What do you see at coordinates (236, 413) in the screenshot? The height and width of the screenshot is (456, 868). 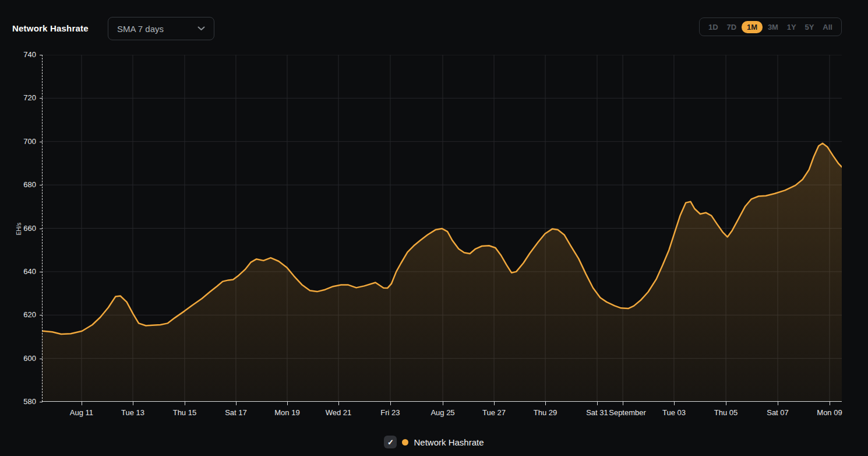 I see `x-axis-tick-label: Sat 17` at bounding box center [236, 413].